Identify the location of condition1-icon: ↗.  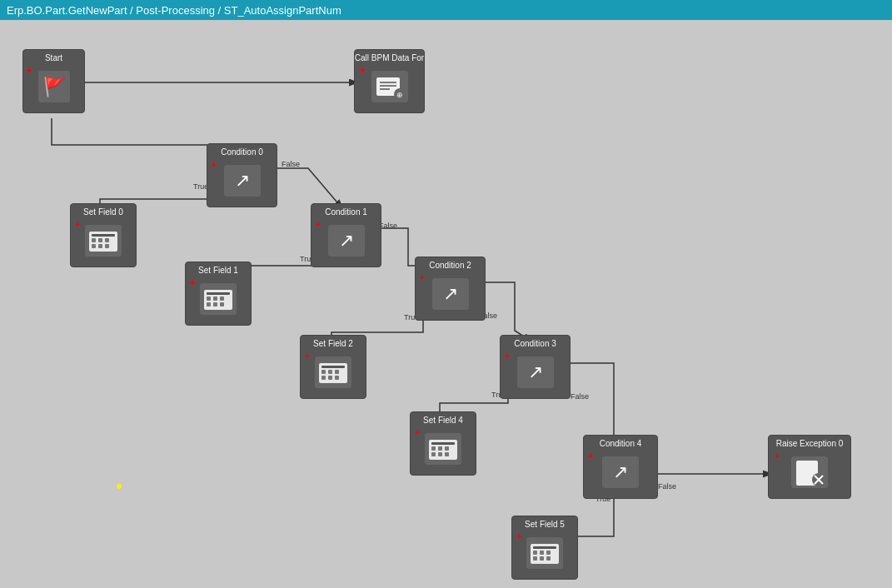
(346, 241).